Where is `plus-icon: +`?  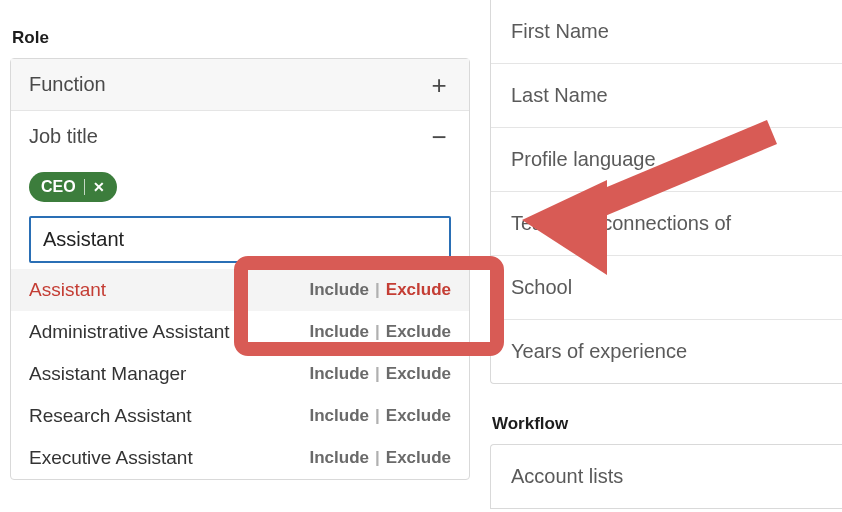 plus-icon: + is located at coordinates (439, 85).